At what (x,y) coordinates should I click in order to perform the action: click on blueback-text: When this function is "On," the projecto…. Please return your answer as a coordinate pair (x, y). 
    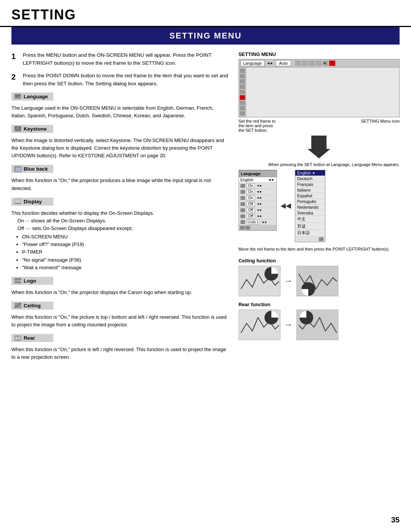
    Looking at the image, I should click on (120, 184).